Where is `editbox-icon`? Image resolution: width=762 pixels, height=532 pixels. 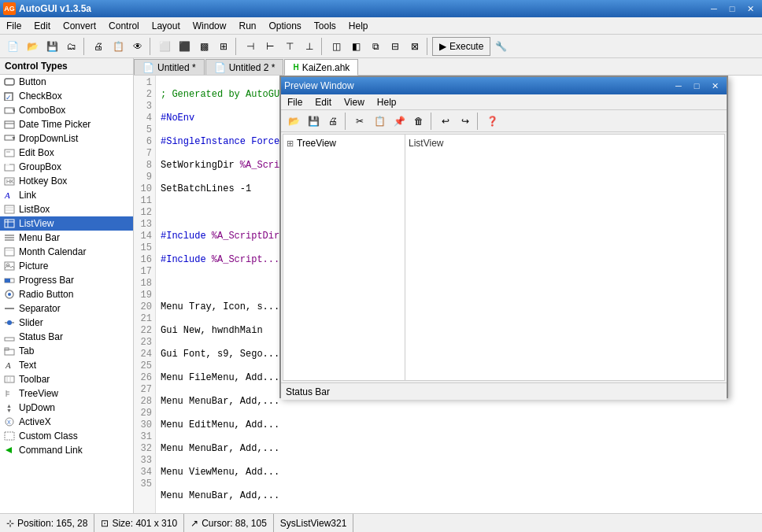 editbox-icon is located at coordinates (9, 153).